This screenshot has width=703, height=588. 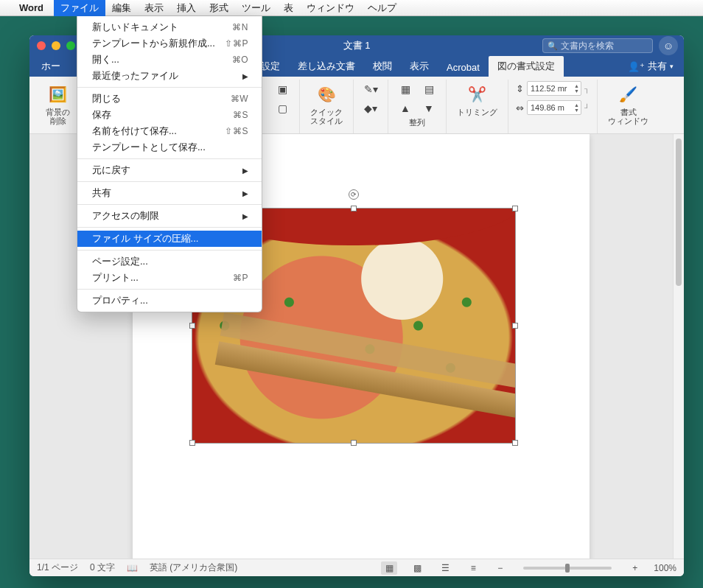 What do you see at coordinates (598, 46) in the screenshot?
I see `search-box: 🔍 文書内を検索` at bounding box center [598, 46].